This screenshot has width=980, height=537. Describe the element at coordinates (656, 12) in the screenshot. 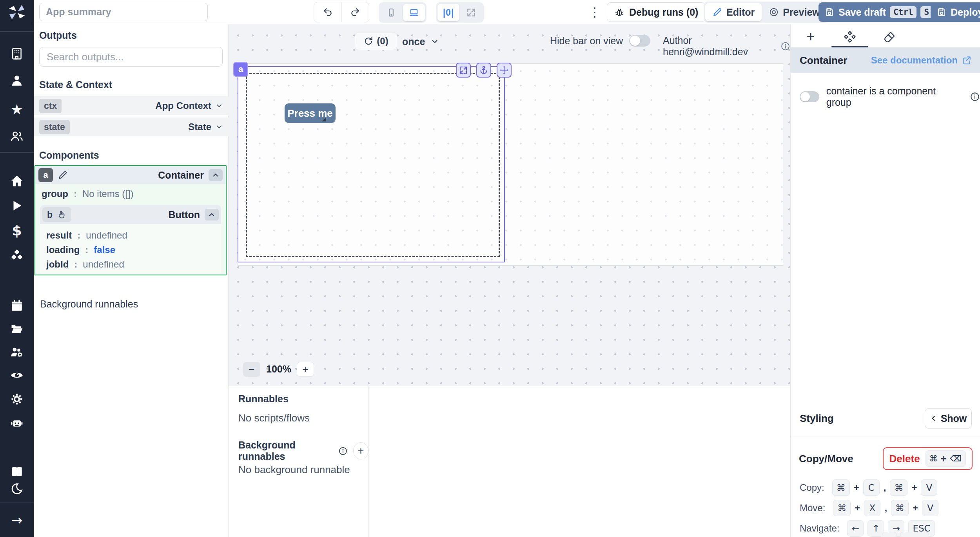

I see `debug-runs-button: Debug runs (0)` at that location.